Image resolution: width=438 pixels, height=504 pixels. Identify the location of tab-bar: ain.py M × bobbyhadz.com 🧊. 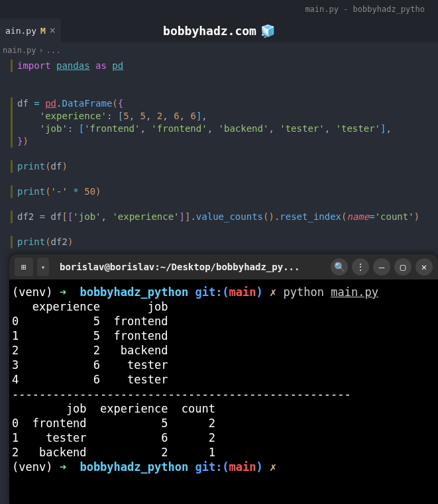
(219, 30).